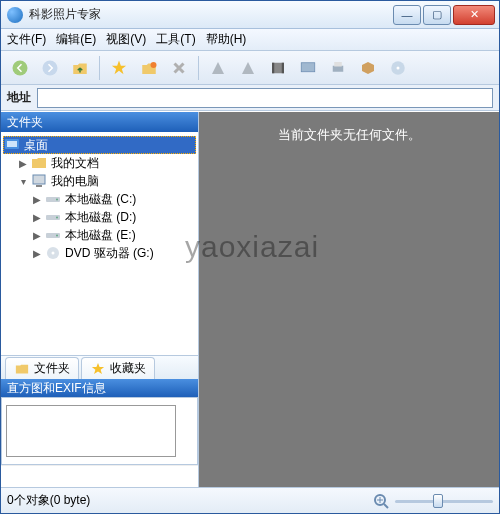 This screenshot has height=514, width=500. I want to click on film-button, so click(278, 68).